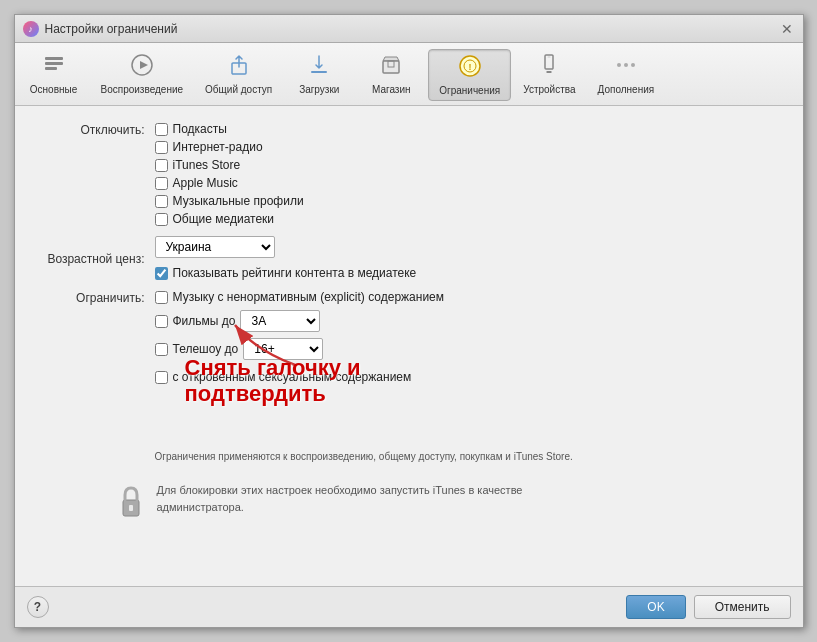  Describe the element at coordinates (370, 457) in the screenshot. I see `info-text: Ограничения применяются к воспроизведени…` at that location.